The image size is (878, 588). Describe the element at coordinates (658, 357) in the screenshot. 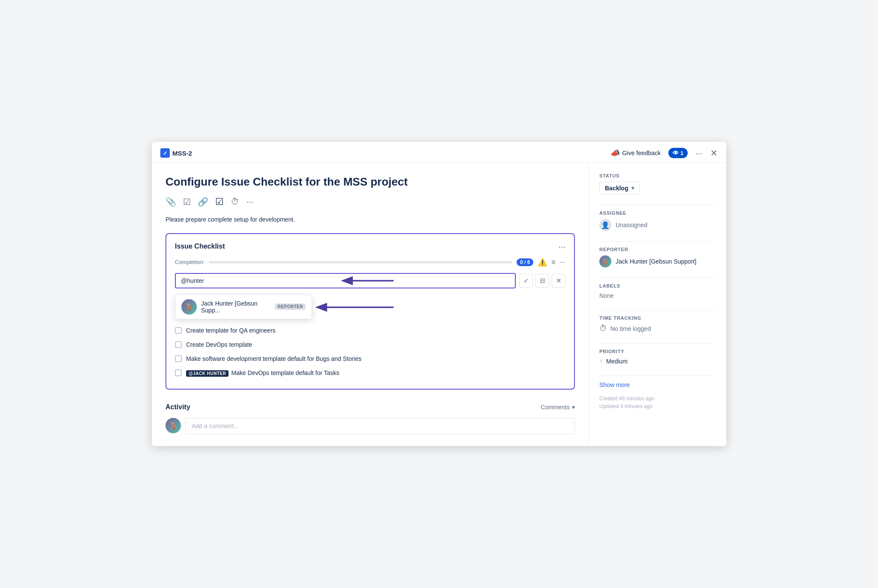

I see `priority-section: PRIORITY ↑ Medium` at that location.